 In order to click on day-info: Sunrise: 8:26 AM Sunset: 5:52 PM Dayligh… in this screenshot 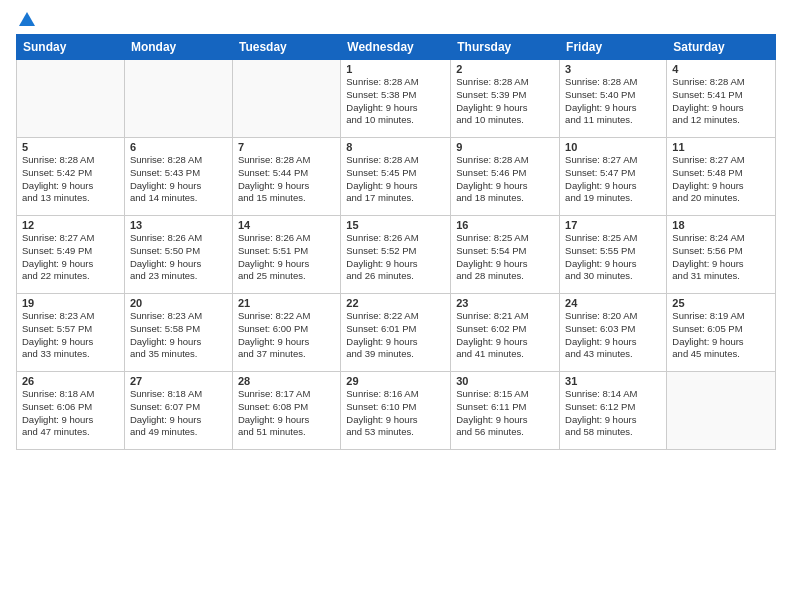, I will do `click(396, 258)`.